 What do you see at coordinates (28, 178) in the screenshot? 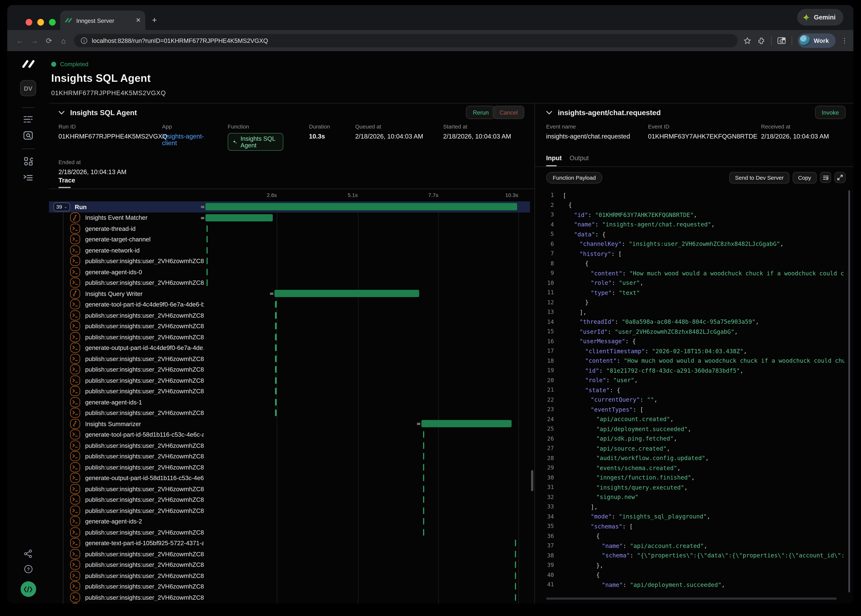
I see `terminal-log-icon` at bounding box center [28, 178].